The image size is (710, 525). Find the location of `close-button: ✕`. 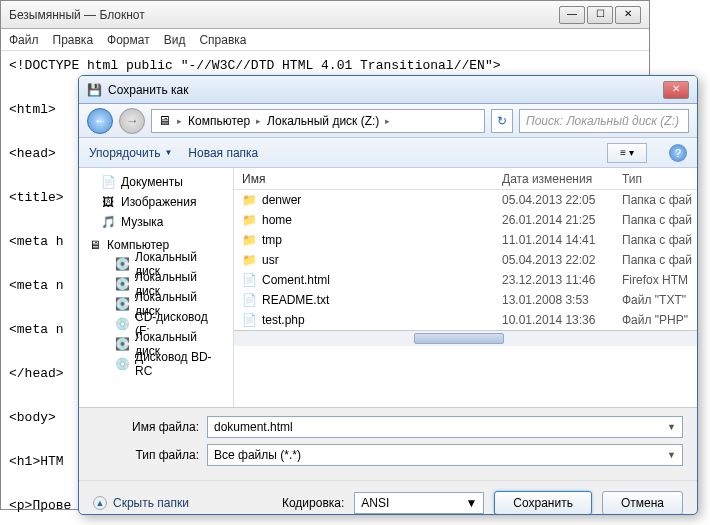

close-button: ✕ is located at coordinates (628, 15).